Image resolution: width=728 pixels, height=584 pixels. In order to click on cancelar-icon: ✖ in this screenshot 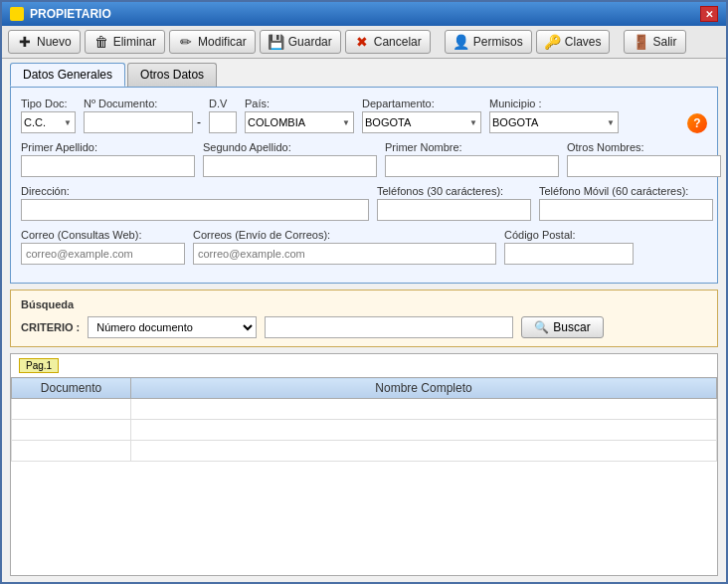, I will do `click(362, 42)`.